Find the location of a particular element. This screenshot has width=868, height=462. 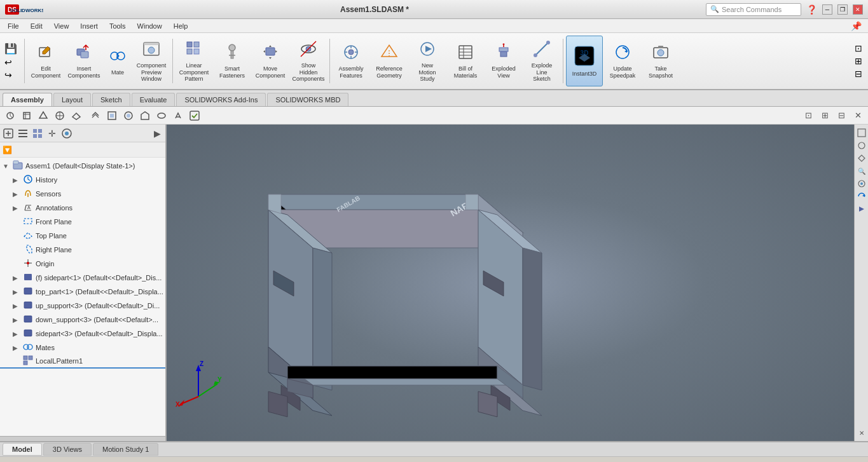

toolbar-btn-instant3d: 3D Instant3D is located at coordinates (584, 61).